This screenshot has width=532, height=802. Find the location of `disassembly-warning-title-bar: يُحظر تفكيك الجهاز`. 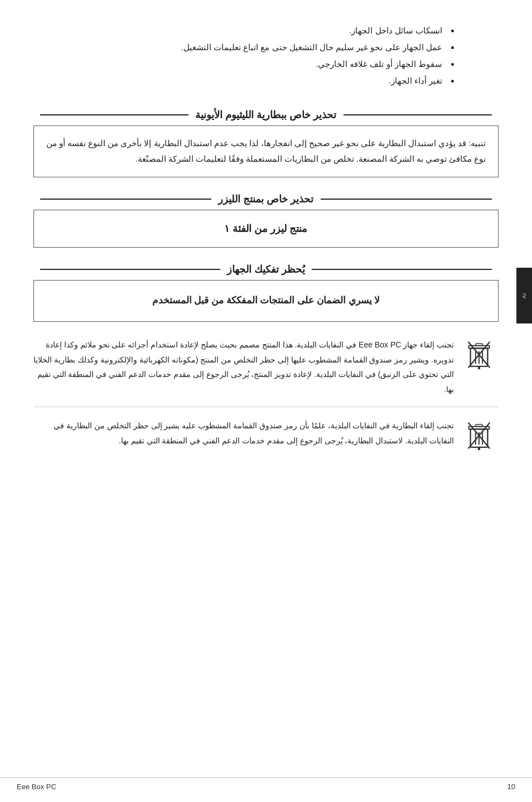

disassembly-warning-title-bar: يُحظر تفكيك الجهاز is located at coordinates (266, 269).